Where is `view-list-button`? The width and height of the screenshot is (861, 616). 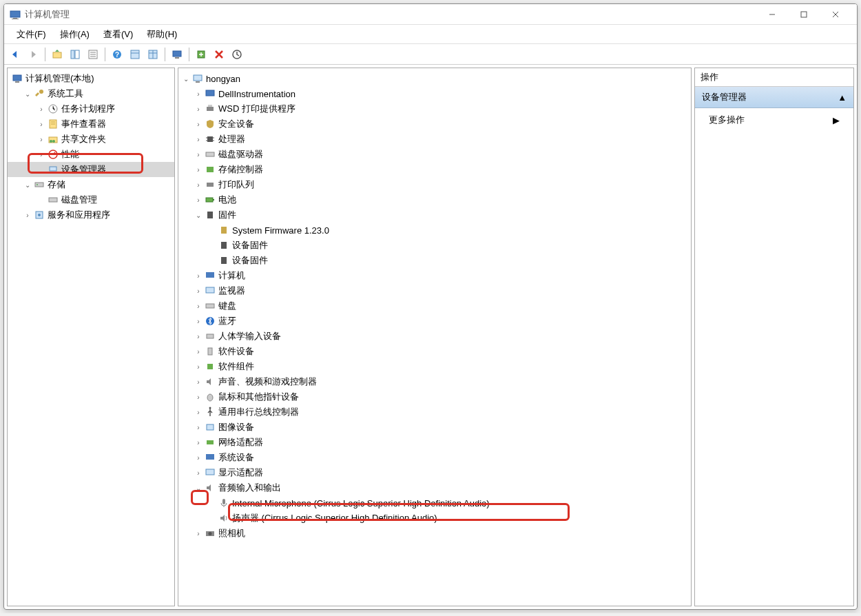
view-list-button is located at coordinates (135, 54).